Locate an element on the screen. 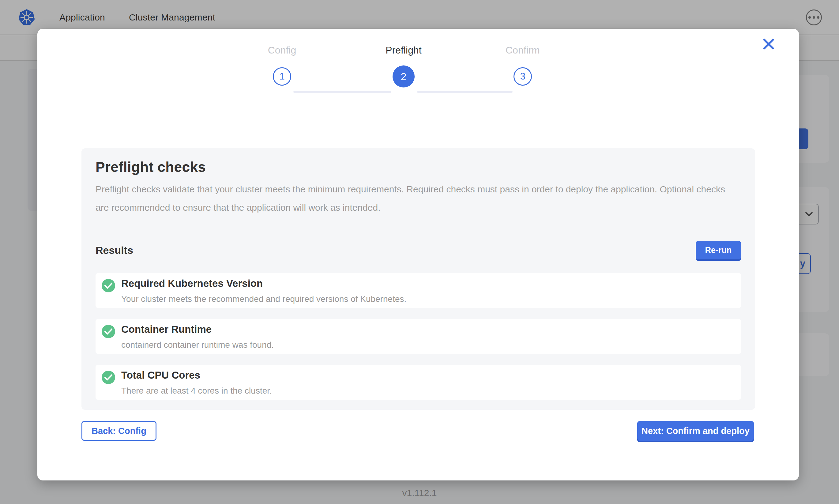  step-circle-confirm: 3 is located at coordinates (523, 76).